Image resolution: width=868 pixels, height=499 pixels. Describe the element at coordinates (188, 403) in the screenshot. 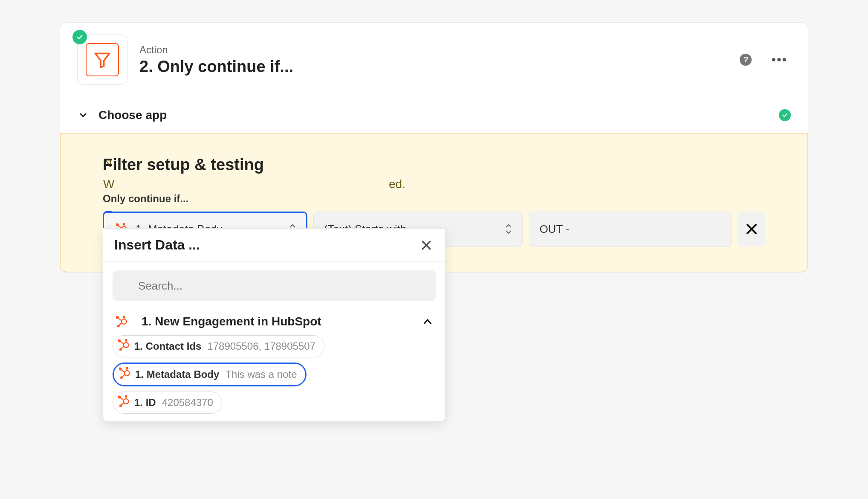

I see `pill-value: 420584370` at that location.